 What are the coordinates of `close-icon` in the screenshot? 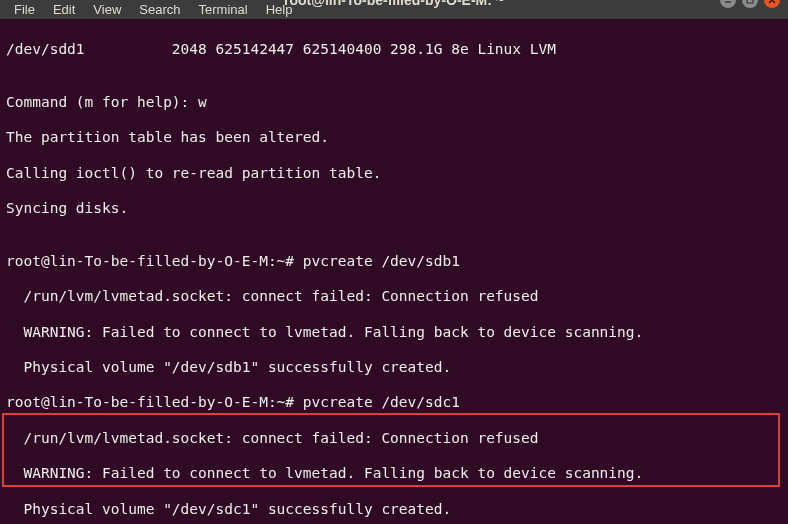 It's located at (772, 2).